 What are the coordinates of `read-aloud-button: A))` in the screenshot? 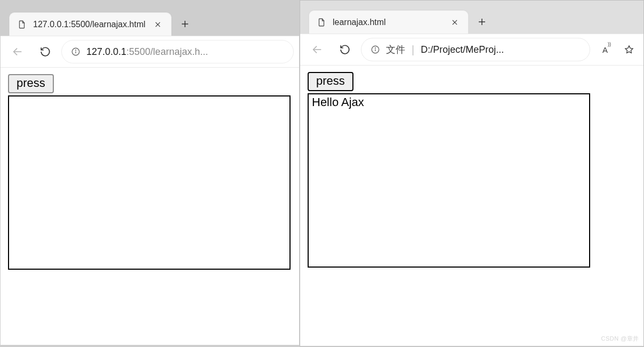 It's located at (607, 50).